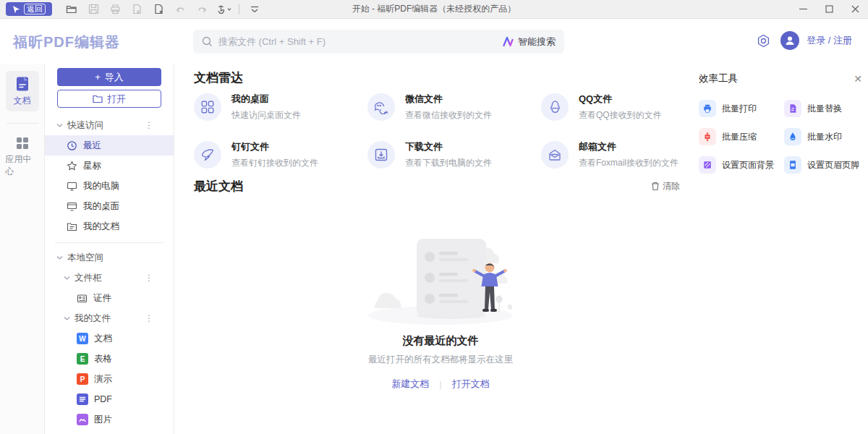 The image size is (868, 434). What do you see at coordinates (82, 399) in the screenshot?
I see `pdf-file-icon` at bounding box center [82, 399].